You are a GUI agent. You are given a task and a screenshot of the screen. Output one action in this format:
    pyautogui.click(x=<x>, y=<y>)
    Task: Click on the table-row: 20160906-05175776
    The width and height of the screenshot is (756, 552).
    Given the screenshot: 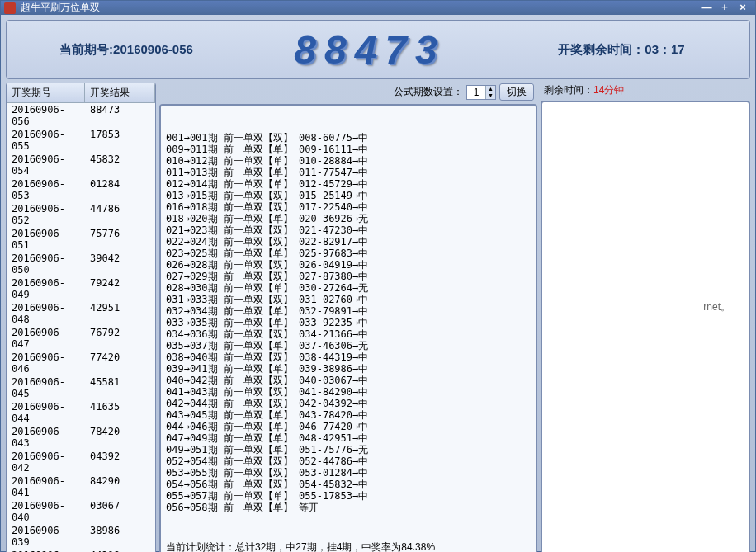 What is the action you would take?
    pyautogui.click(x=81, y=239)
    